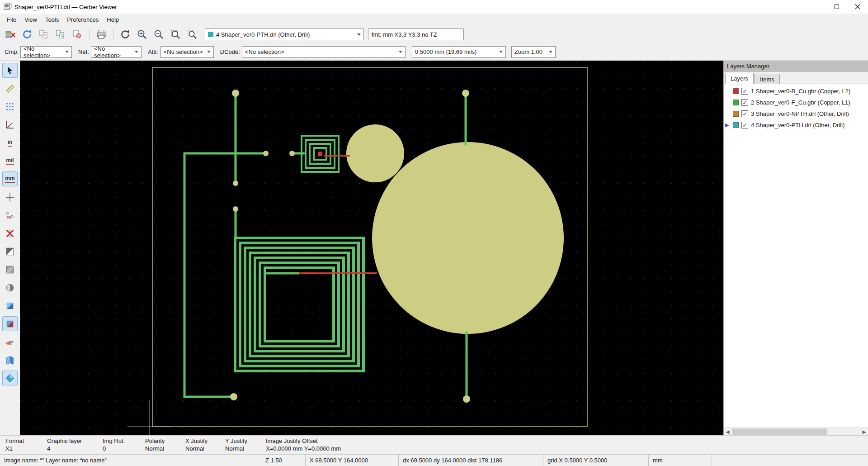  Describe the element at coordinates (796, 102) in the screenshot. I see `layer-row: ▶ 2 Shaper_ver0-F_Cu.gbr (Copper, L1)` at that location.